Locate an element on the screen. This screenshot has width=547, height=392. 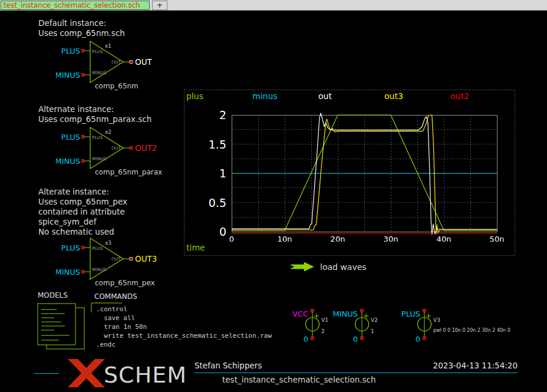
x-tick-label: 20n is located at coordinates (338, 239).